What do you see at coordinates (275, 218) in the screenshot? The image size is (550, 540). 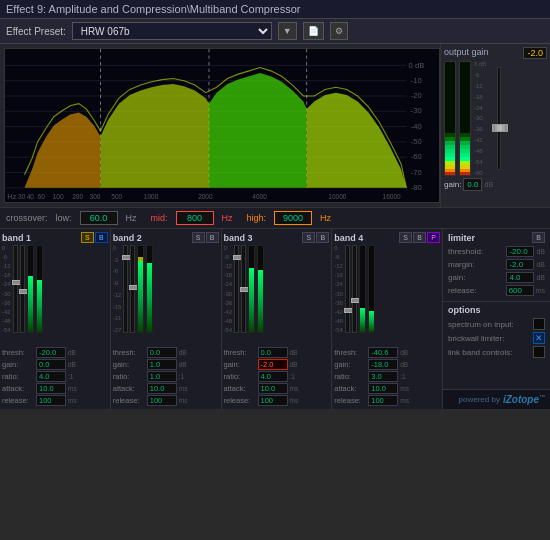 I see `crossover-section: crossover: low: Hz mid: Hz high: Hz` at bounding box center [275, 218].